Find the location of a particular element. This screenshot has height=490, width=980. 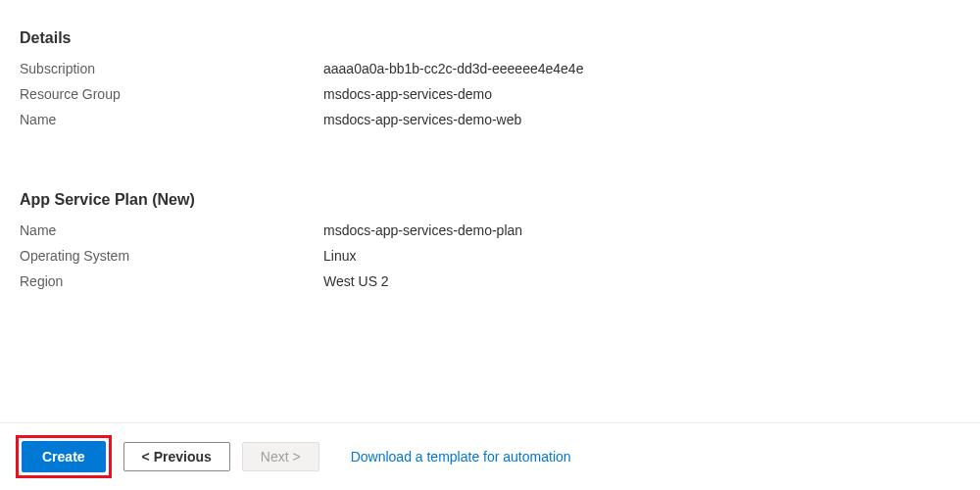

field-row-name: Name msdocs-app-services-demo-web is located at coordinates (490, 120).